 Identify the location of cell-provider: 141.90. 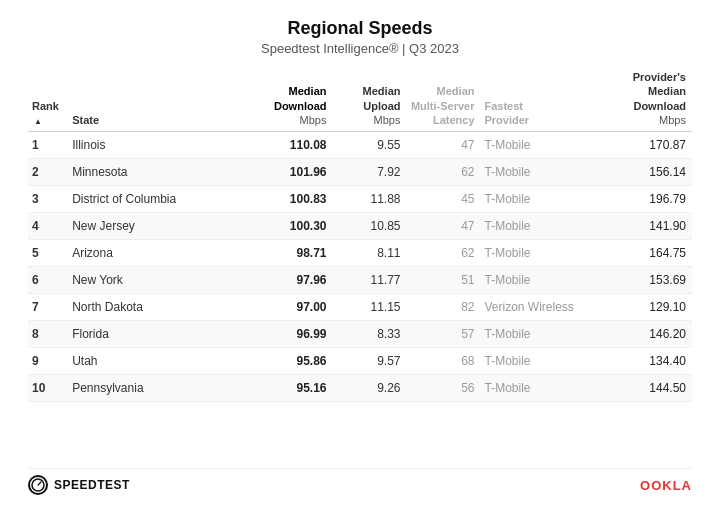
(644, 226).